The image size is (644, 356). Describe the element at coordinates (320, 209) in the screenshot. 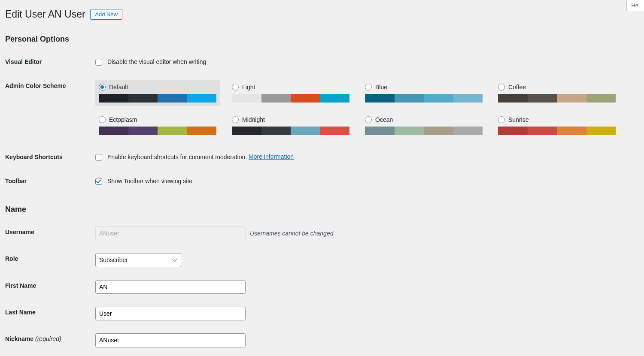

I see `section-name: Name` at that location.